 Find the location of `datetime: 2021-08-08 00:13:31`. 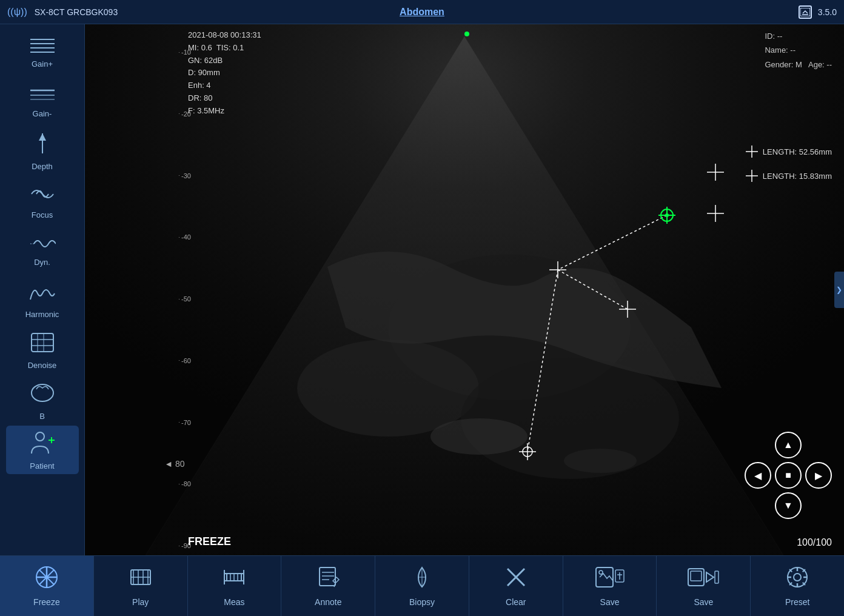

datetime: 2021-08-08 00:13:31 is located at coordinates (224, 35).